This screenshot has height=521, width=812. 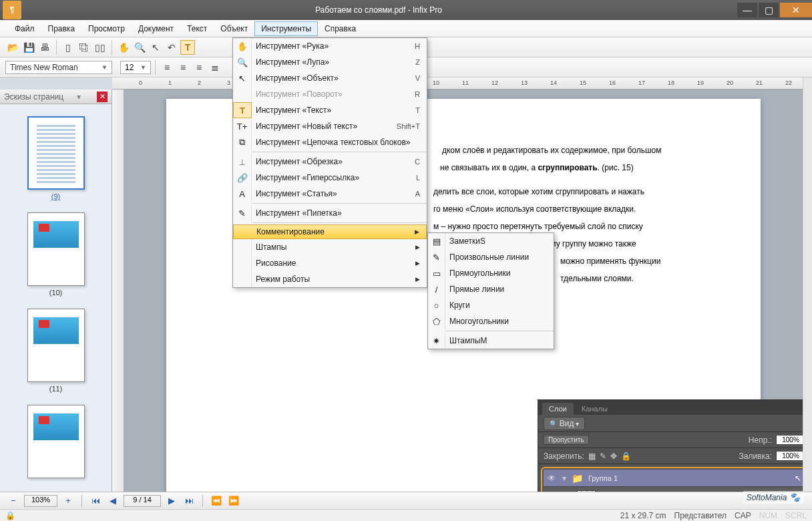 I want to click on lock-all-icon: 🔒, so click(x=626, y=456).